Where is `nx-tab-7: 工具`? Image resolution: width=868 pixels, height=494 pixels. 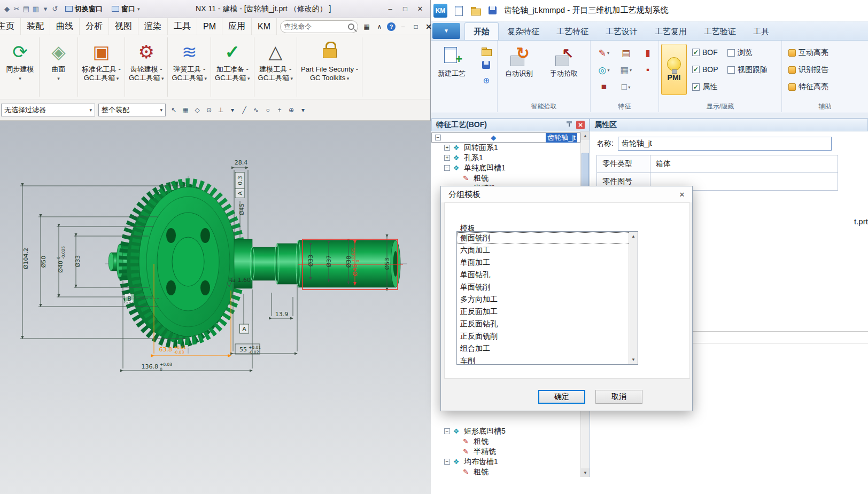
nx-tab-7: 工具 is located at coordinates (183, 27).